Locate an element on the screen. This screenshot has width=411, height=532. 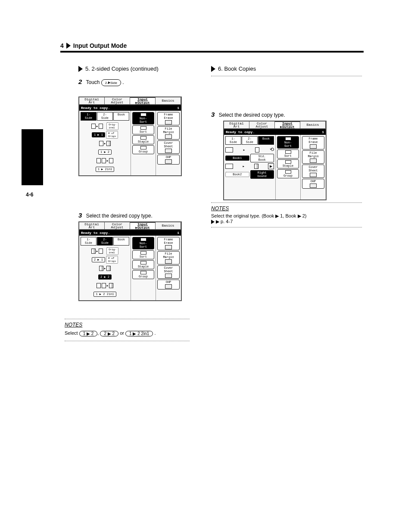
notes-block-right: NOTES Select the original type. (Book ▶ … is located at coordinates (286, 215).